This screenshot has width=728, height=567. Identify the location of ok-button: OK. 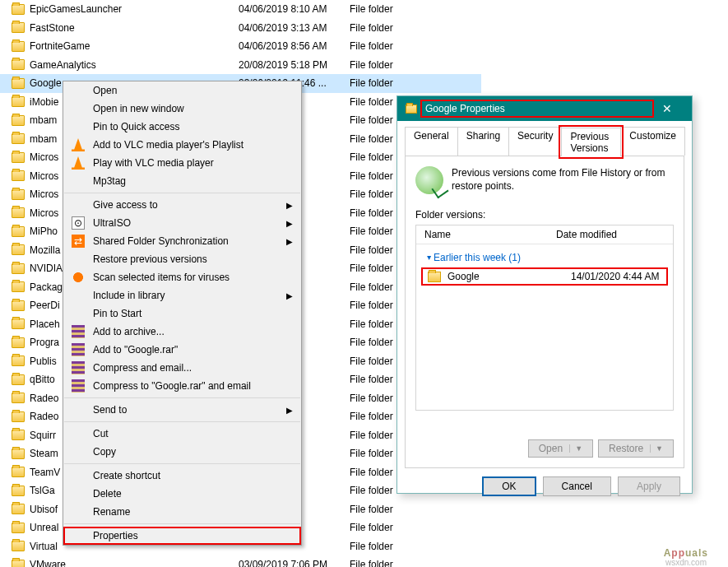
(508, 486).